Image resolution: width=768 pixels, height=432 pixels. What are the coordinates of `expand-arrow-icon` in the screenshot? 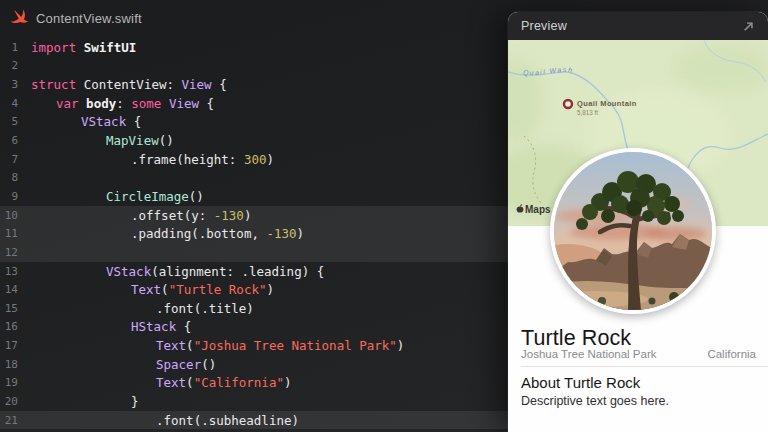 It's located at (748, 26).